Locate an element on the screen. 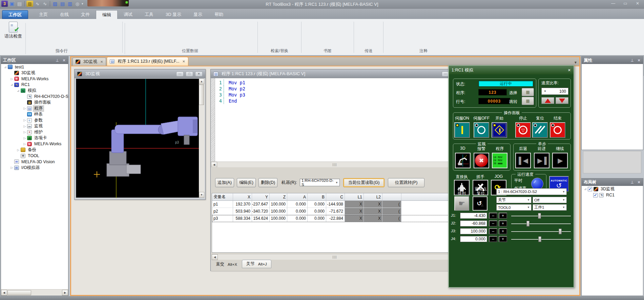 Image resolution: width=644 pixels, height=300 pixels. ribbon-tab-6: 调试 is located at coordinates (128, 15).